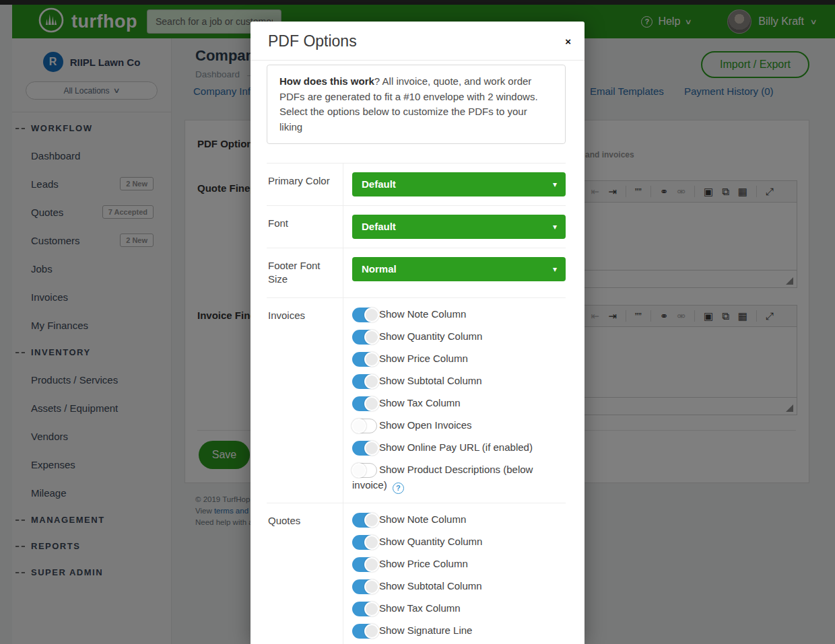 This screenshot has height=644, width=835. I want to click on toggle-label: Show Online Pay URL (if enabled), so click(456, 447).